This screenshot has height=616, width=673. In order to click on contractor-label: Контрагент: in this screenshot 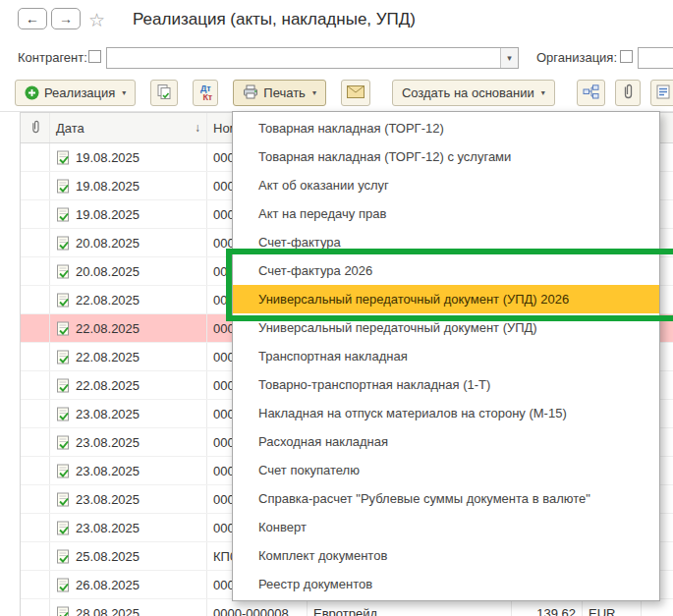, I will do `click(53, 57)`.